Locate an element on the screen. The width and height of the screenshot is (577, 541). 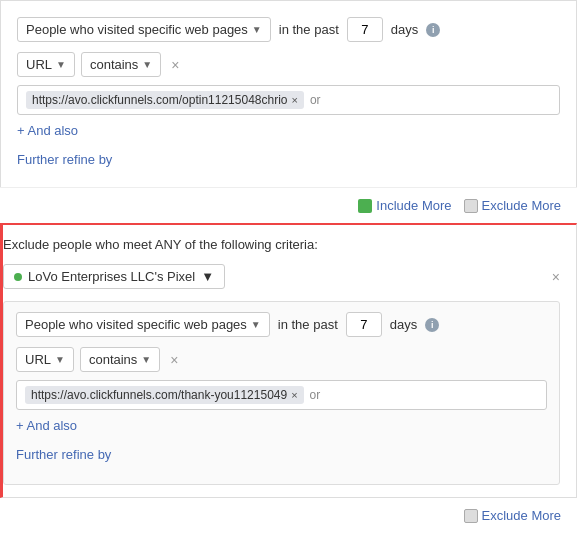
exclude-days-input is located at coordinates (364, 324).